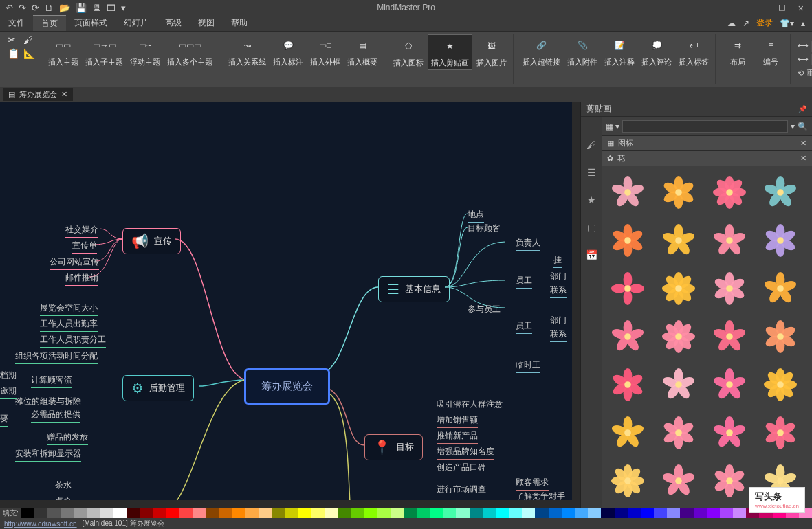  What do you see at coordinates (746, 23) in the screenshot?
I see `share-icon: ↗` at bounding box center [746, 23].